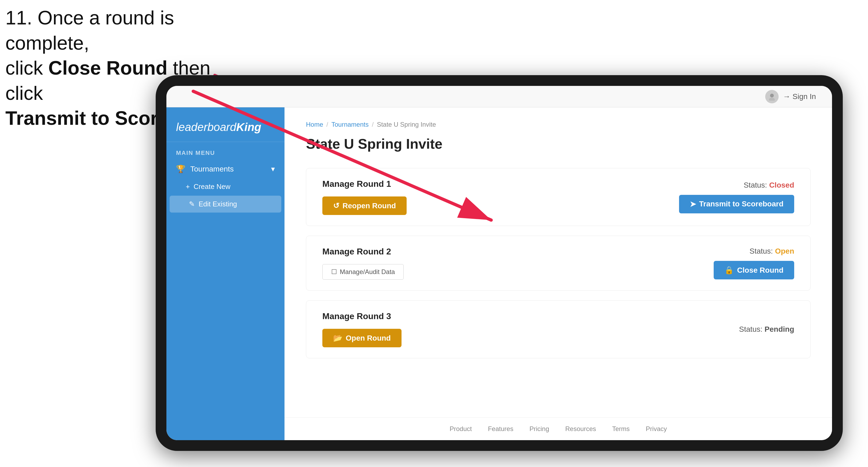 This screenshot has height=467, width=868. What do you see at coordinates (772, 97) in the screenshot?
I see `user-avatar-icon` at bounding box center [772, 97].